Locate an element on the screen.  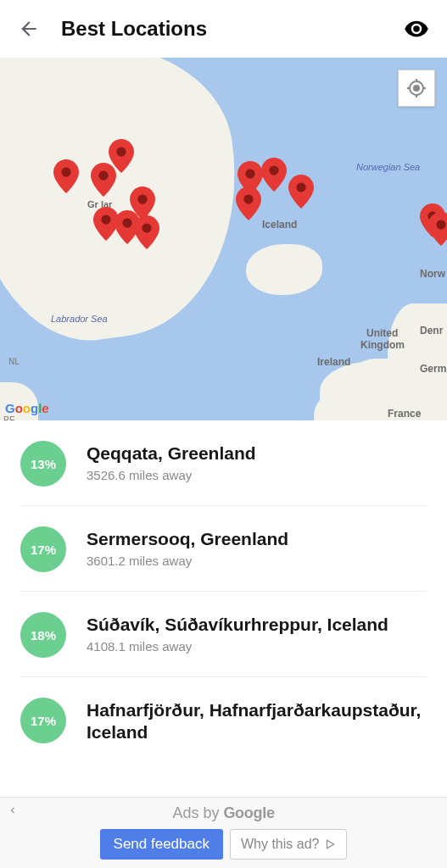
location-row: 17% Sermersooq, Greenland 3601.2 miles a… is located at coordinates (224, 549).